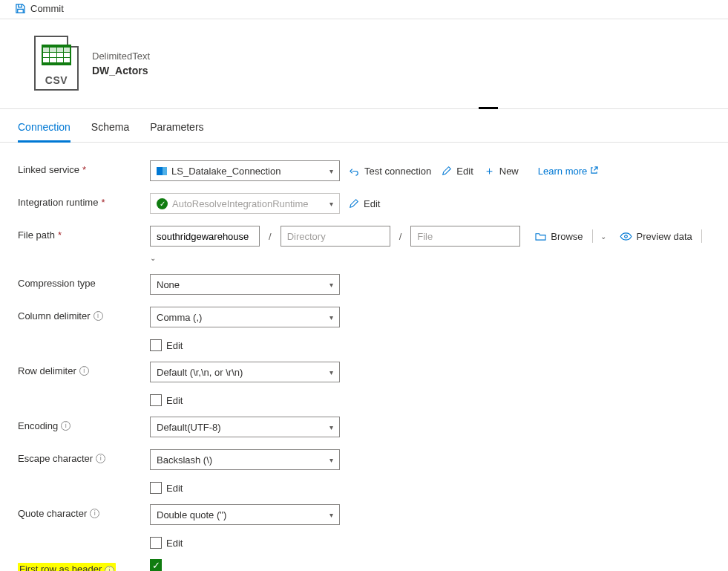  Describe the element at coordinates (177, 129) in the screenshot. I see `tab-parameters: Parameters` at that location.